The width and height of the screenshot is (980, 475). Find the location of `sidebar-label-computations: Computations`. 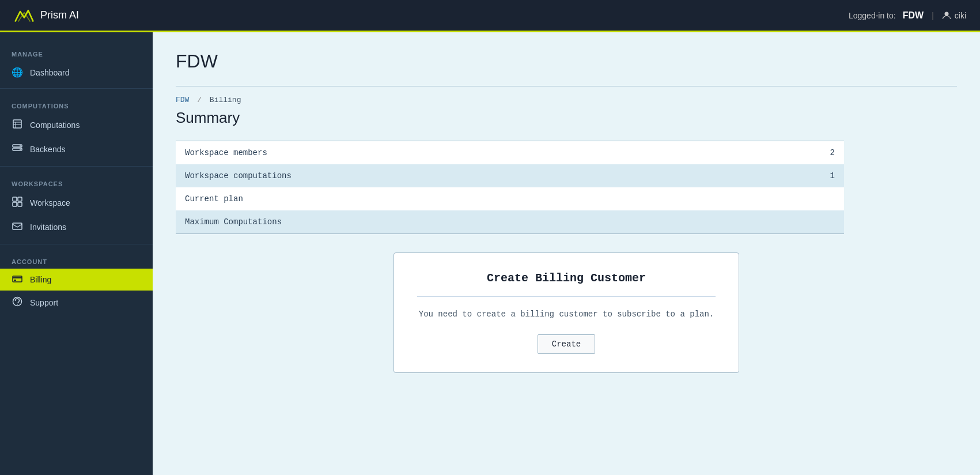

sidebar-label-computations: Computations is located at coordinates (55, 125).